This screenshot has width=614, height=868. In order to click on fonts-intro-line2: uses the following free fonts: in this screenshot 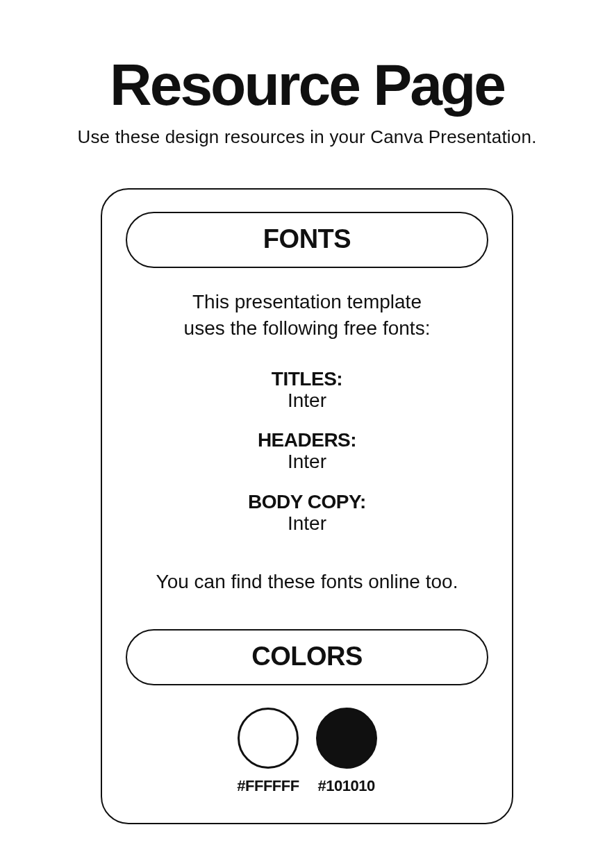, I will do `click(307, 328)`.